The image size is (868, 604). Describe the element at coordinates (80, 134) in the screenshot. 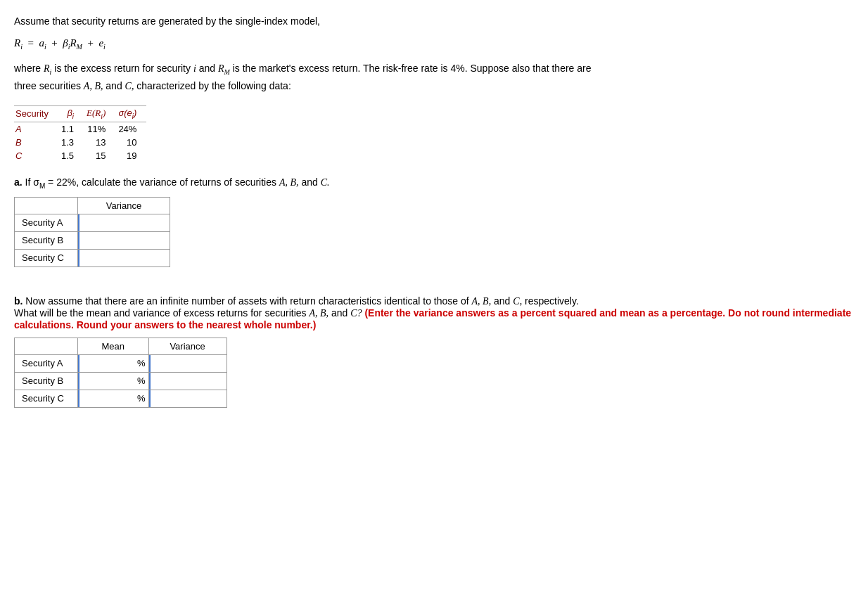

I see `data-table: Security βi E(Ri) σ(ei) A 1.1 11% 24% B …` at that location.